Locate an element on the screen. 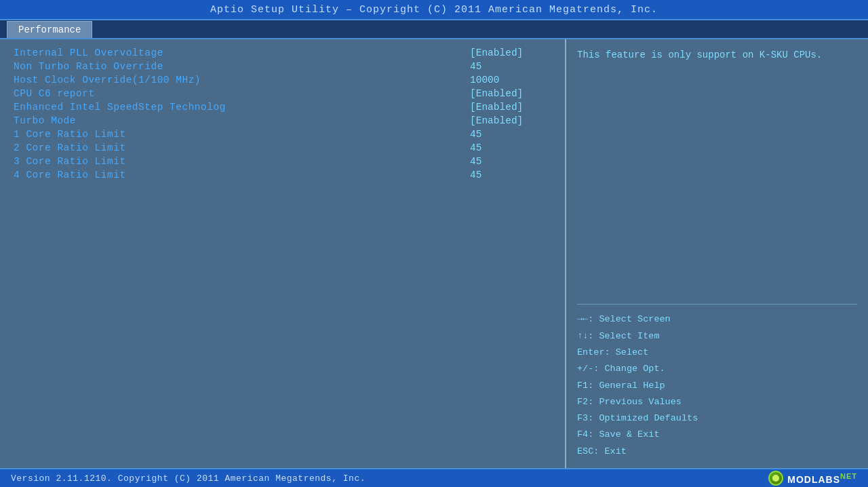 This screenshot has width=868, height=487. footer-logo: MODLABSNET is located at coordinates (812, 478).